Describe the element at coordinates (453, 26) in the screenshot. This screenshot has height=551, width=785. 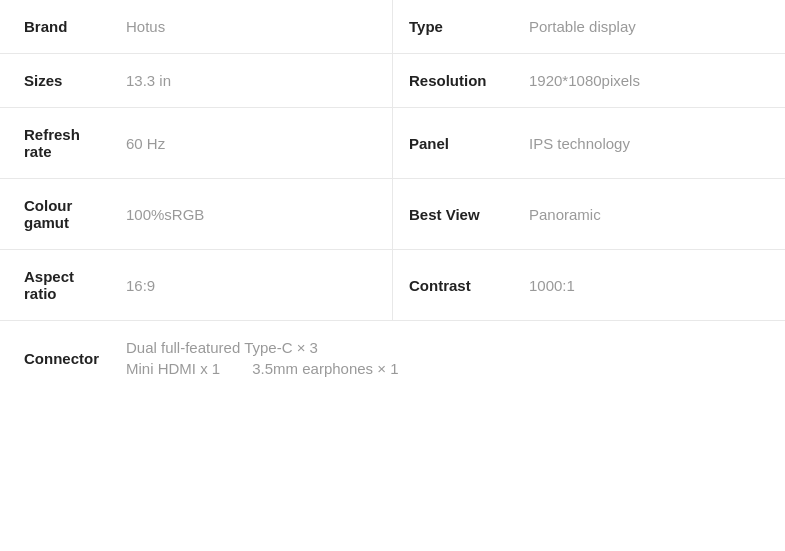
I see `label-type: Type` at that location.